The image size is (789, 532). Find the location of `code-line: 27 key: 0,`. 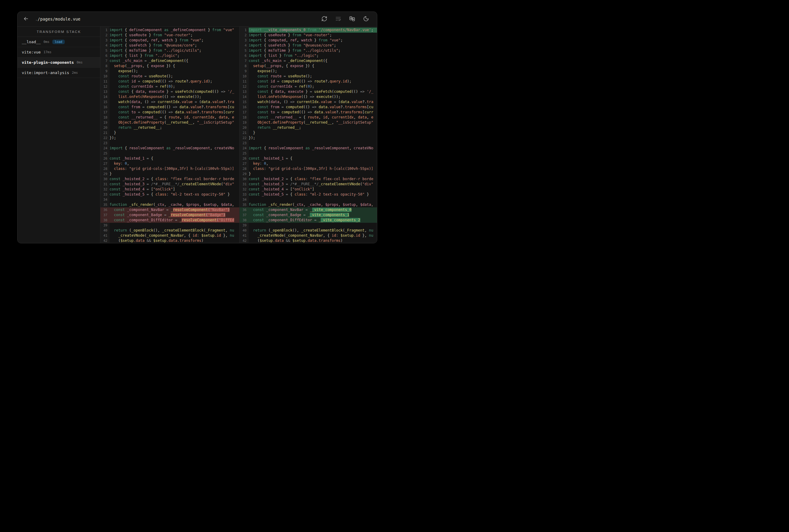

code-line: 27 key: 0, is located at coordinates (308, 164).